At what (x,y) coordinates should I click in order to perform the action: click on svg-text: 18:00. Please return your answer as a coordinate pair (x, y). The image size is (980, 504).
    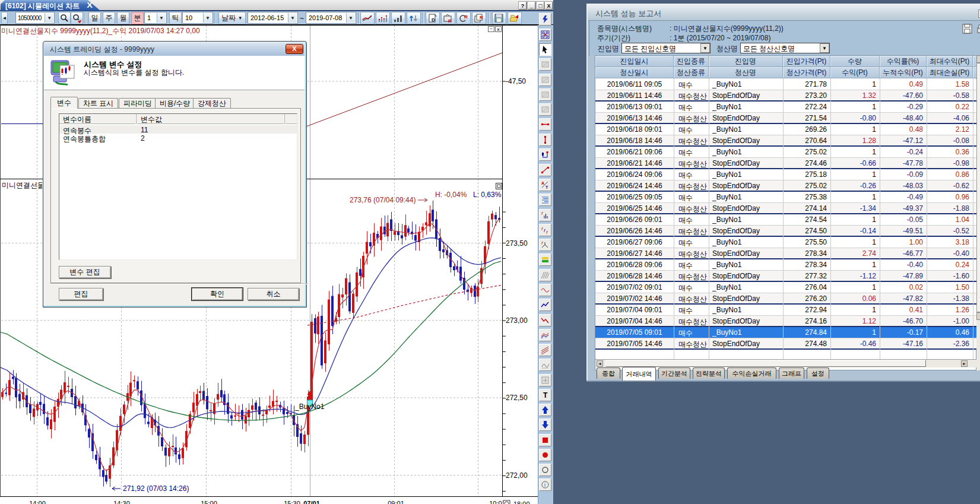
    Looking at the image, I should click on (522, 502).